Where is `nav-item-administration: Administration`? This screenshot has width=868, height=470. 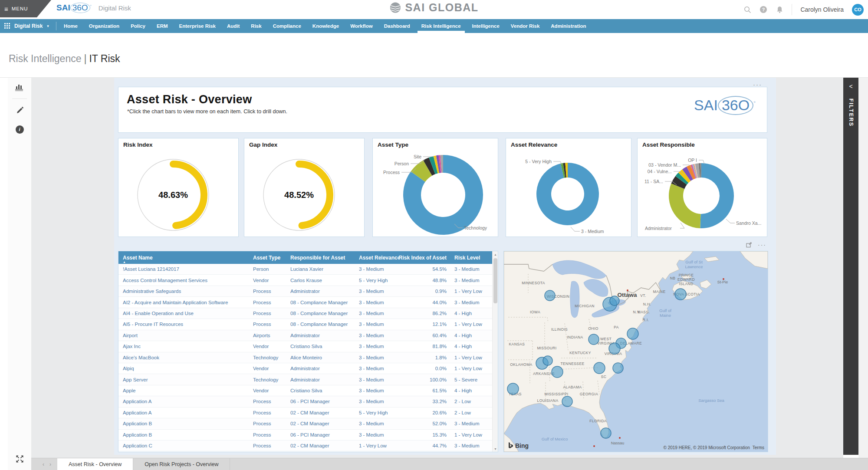
nav-item-administration: Administration is located at coordinates (569, 26).